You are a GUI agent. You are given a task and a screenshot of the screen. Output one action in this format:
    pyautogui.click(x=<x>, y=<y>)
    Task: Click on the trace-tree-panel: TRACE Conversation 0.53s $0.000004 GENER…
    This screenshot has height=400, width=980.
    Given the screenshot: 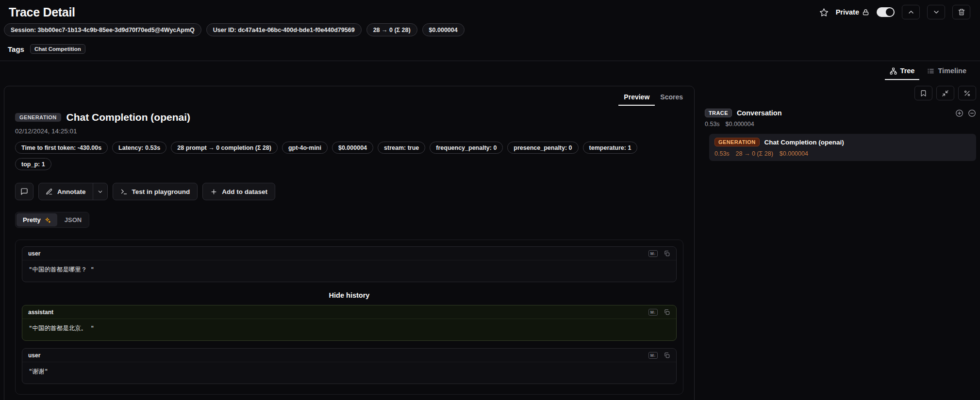 What is the action you would take?
    pyautogui.click(x=839, y=123)
    